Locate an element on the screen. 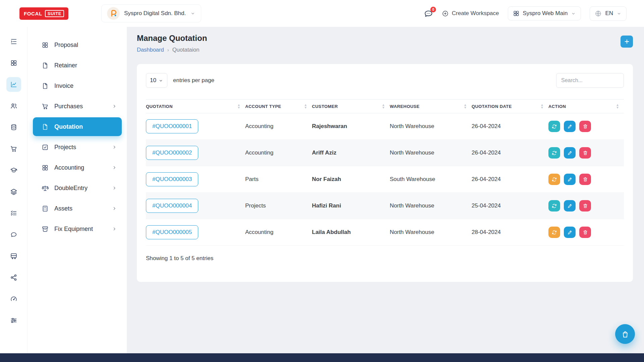  shopping-bag-icon is located at coordinates (625, 334).